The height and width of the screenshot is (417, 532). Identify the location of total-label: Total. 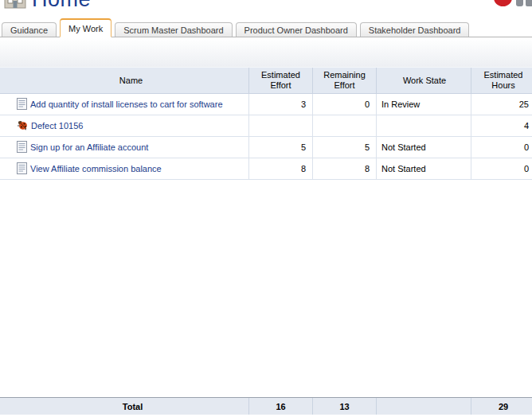
(124, 406).